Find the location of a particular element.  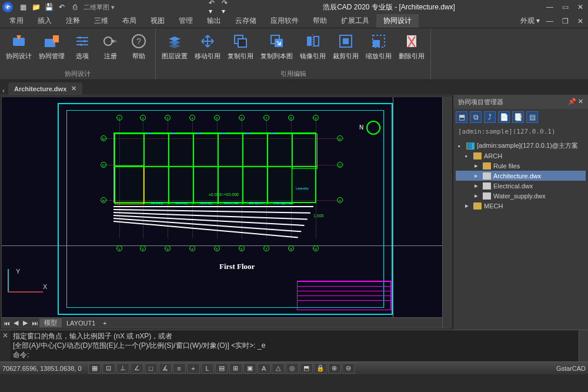

btn-register: 注册 is located at coordinates (111, 49).